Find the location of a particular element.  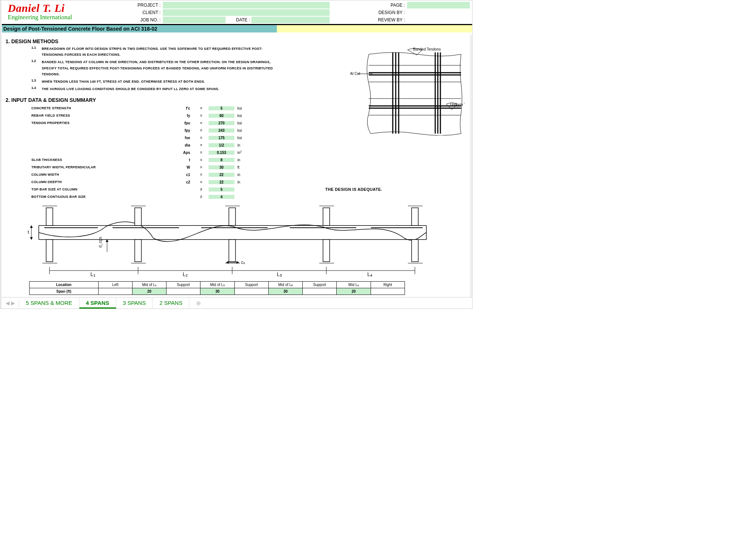

tab-next-icon: ▶ is located at coordinates (13, 303).